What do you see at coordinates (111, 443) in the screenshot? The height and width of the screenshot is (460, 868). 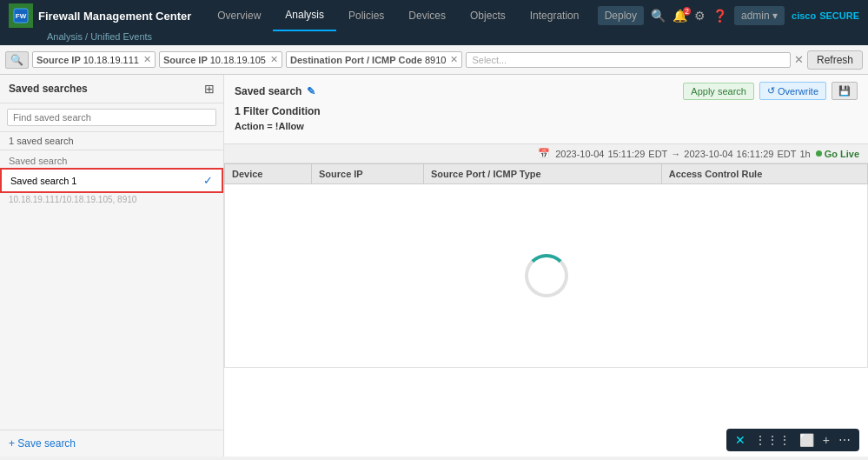 I see `add-save-search-button: + Save search` at bounding box center [111, 443].